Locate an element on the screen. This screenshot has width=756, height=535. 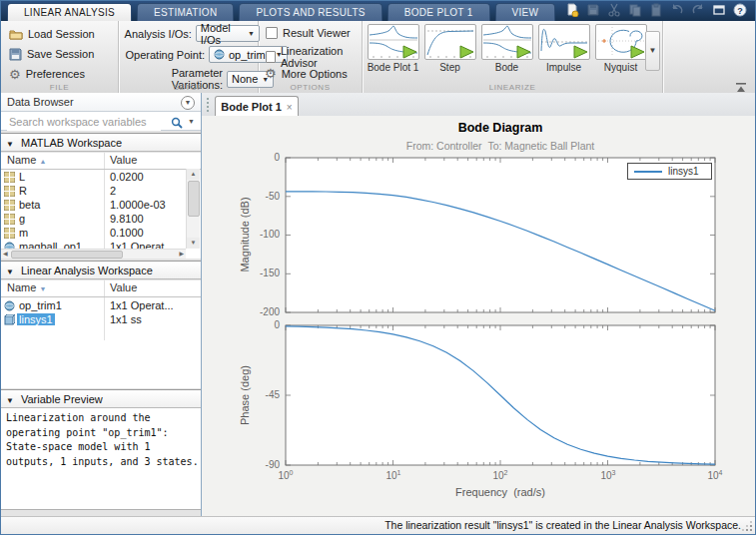
analysis-ios-dropdown: Model I/Os▼ is located at coordinates (228, 34).